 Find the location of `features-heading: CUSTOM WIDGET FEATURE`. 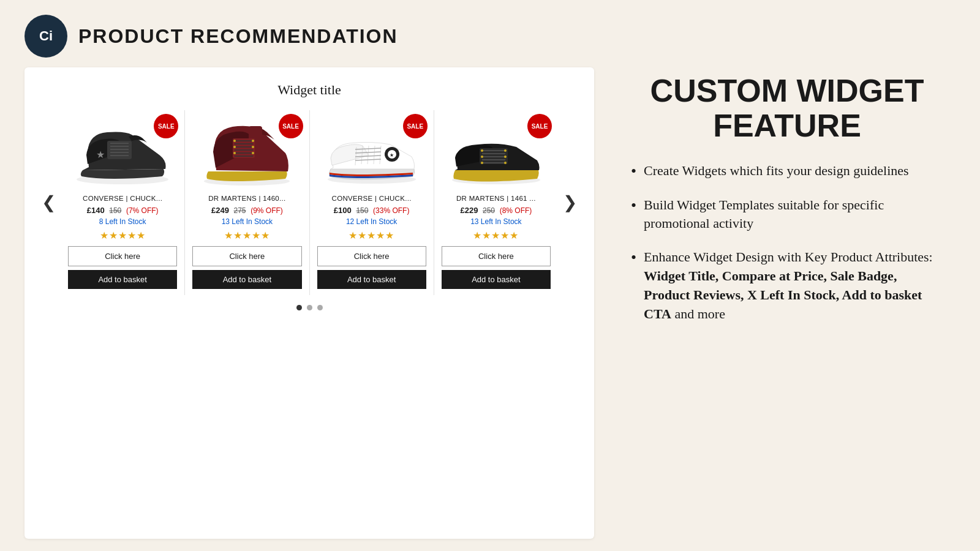

features-heading: CUSTOM WIDGET FEATURE is located at coordinates (787, 108).